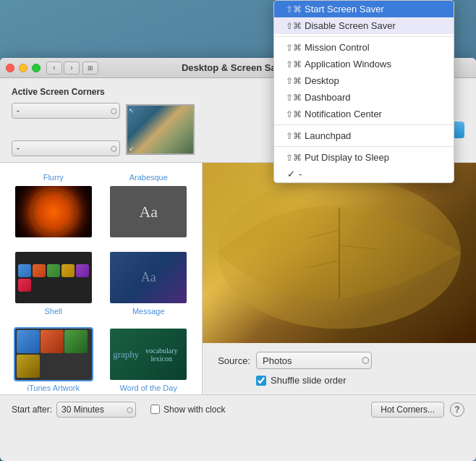  What do you see at coordinates (339, 381) in the screenshot?
I see `shuffle-row: Shuffle slide order` at bounding box center [339, 381].